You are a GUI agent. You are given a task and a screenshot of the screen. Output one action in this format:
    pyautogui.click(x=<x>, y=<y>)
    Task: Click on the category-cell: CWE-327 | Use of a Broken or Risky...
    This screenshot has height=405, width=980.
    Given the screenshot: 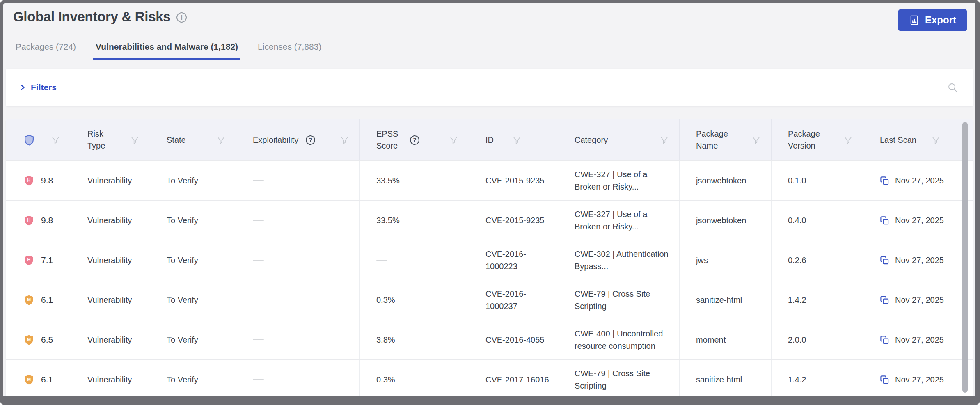 What is the action you would take?
    pyautogui.click(x=618, y=181)
    